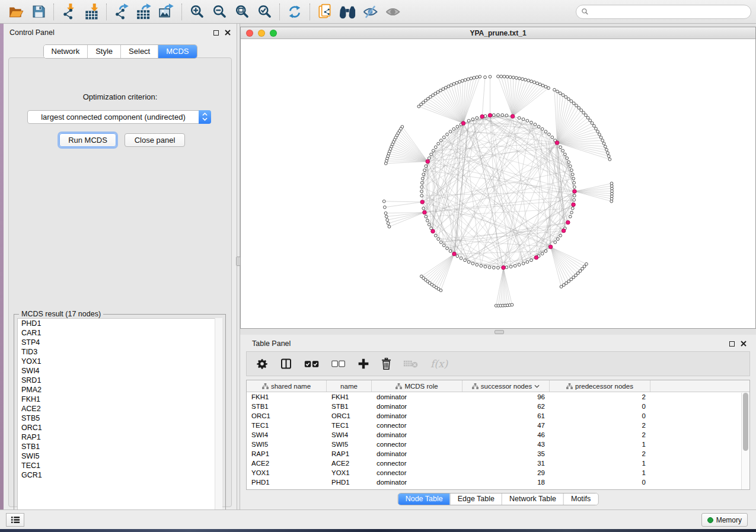 Image resolution: width=756 pixels, height=532 pixels. What do you see at coordinates (120, 423) in the screenshot?
I see `mcds-result-list: PHD1CAR1STP4TID3YOX1SWI4SRD1PMA2FKH1ACE2…` at bounding box center [120, 423].